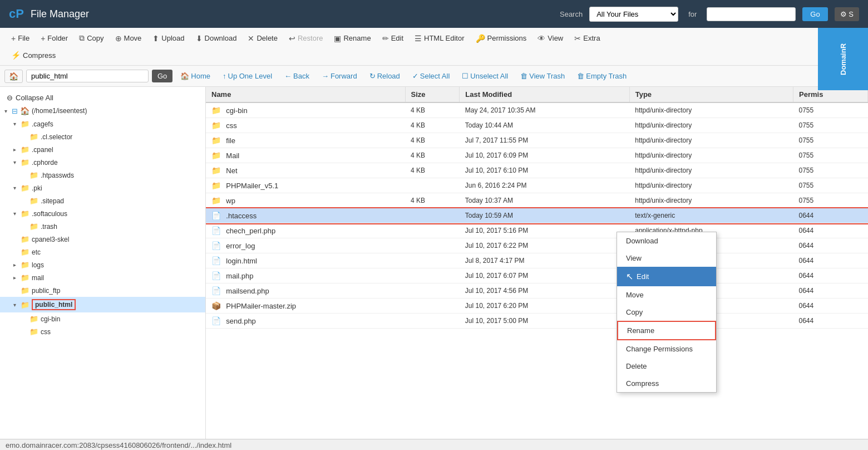 The image size is (868, 450). What do you see at coordinates (13, 76) in the screenshot?
I see `home-icon-button: 🏠` at bounding box center [13, 76].